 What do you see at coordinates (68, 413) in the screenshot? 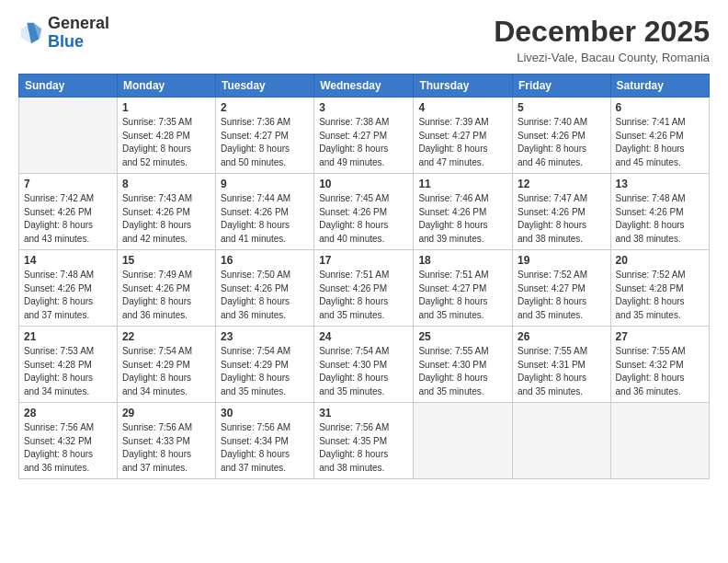
I see `day-number: 28` at bounding box center [68, 413].